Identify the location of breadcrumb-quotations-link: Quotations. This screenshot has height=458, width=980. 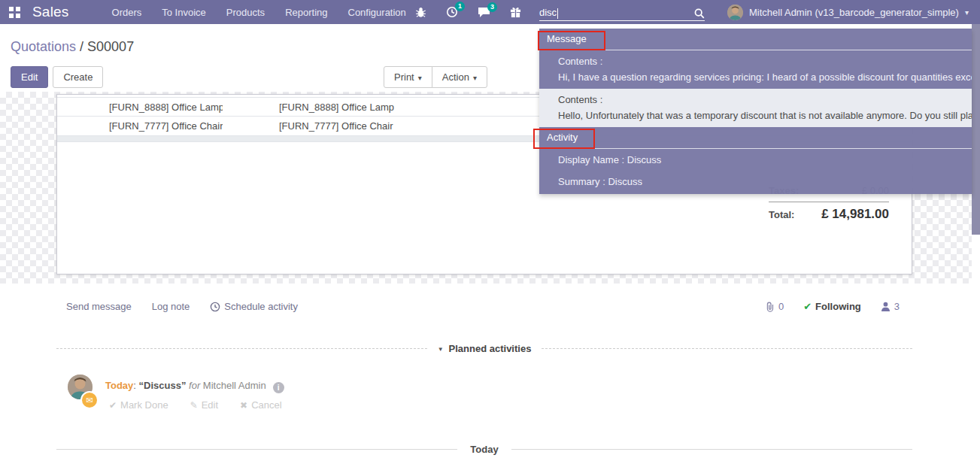
(44, 47).